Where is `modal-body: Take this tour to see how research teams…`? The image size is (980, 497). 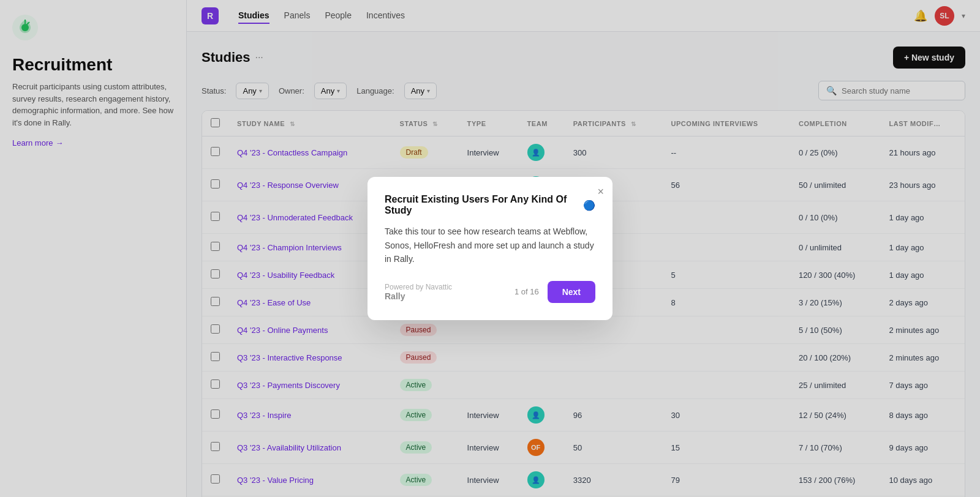
modal-body: Take this tour to see how research teams… is located at coordinates (490, 245).